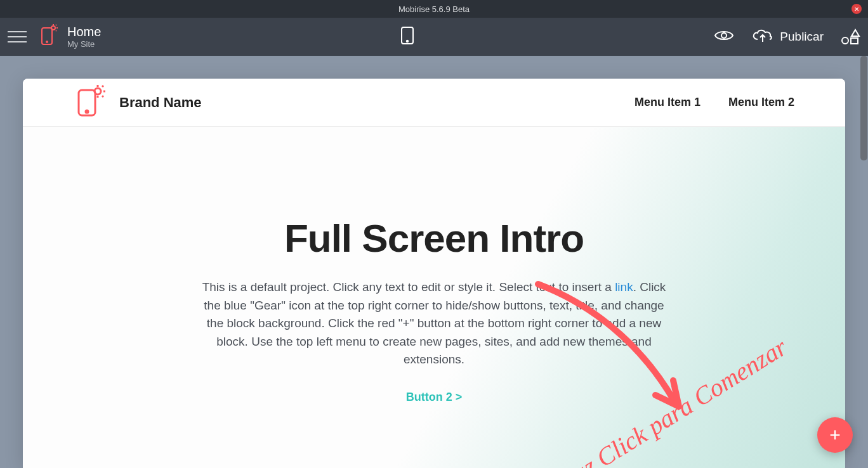 Image resolution: width=868 pixels, height=468 pixels. I want to click on publish-button: Publicar, so click(788, 37).